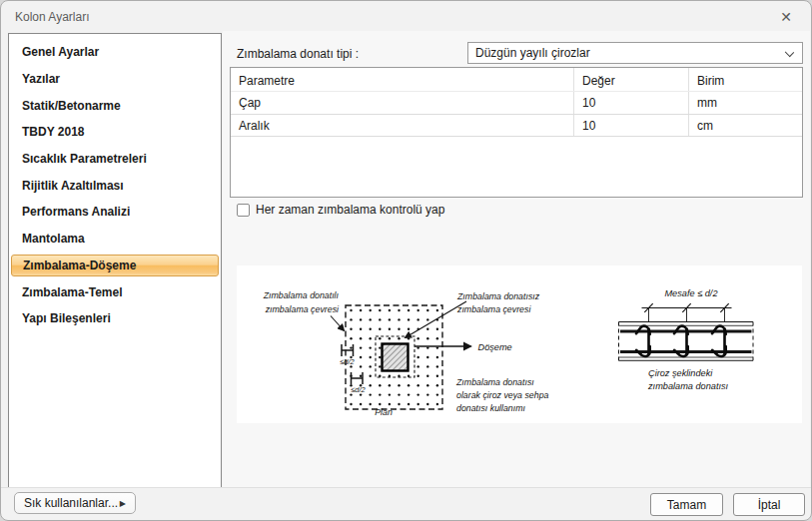  Describe the element at coordinates (75, 503) in the screenshot. I see `favorites-button: Sık kullanılanlar... ▶` at that location.